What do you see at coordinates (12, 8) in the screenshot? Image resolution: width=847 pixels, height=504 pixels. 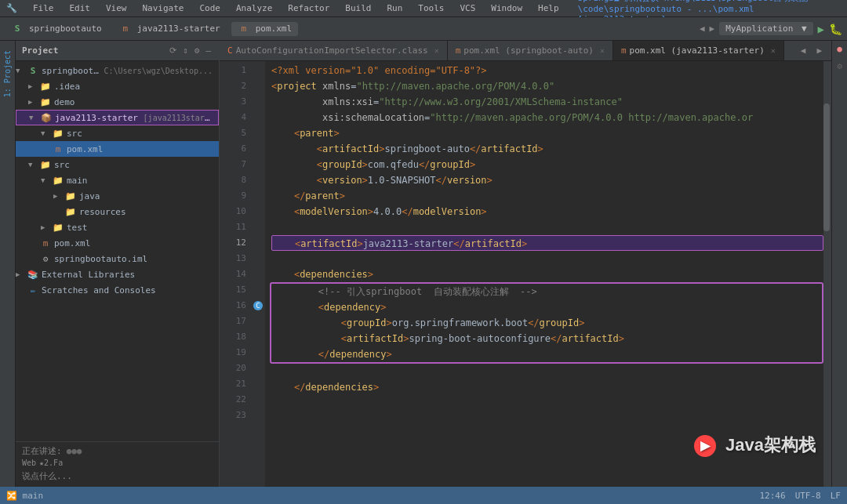 I see `app-icon: 🔧` at bounding box center [12, 8].